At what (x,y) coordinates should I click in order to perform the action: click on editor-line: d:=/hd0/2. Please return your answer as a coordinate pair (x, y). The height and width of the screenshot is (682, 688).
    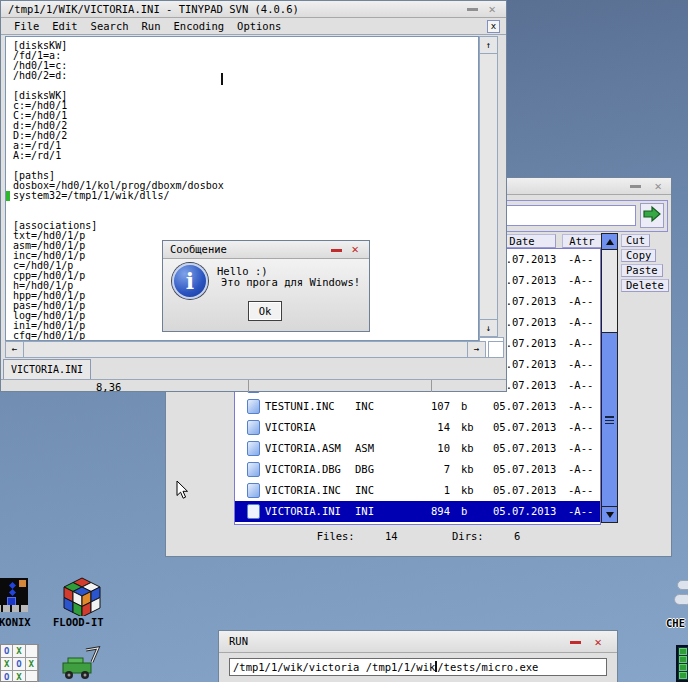
    Looking at the image, I should click on (246, 126).